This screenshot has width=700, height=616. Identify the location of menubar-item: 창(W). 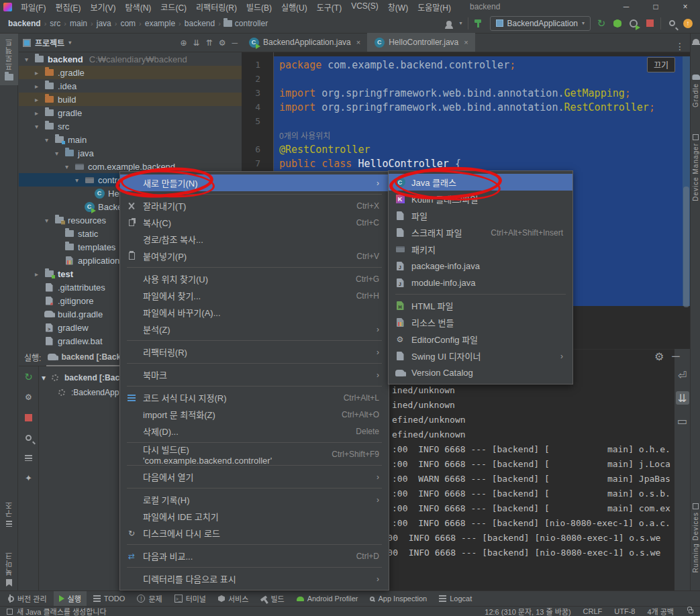
(398, 7).